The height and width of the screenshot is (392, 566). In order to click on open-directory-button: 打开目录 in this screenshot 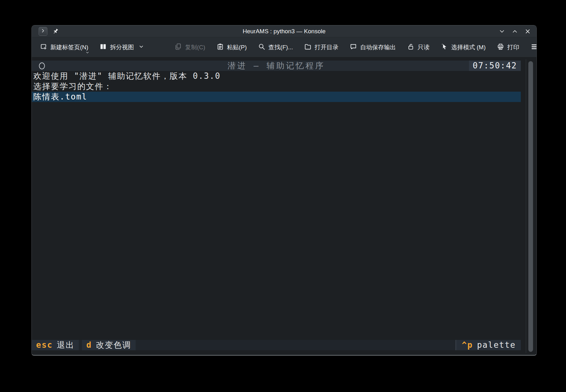, I will do `click(321, 47)`.